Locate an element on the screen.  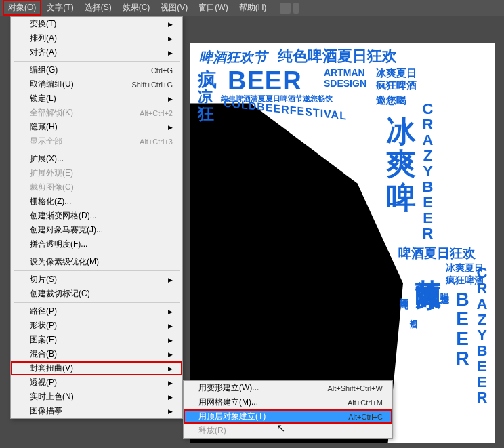
art-text: 疯 is located at coordinates (207, 80).